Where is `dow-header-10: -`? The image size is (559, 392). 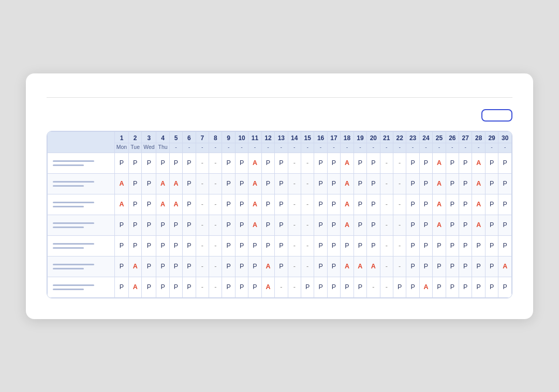
dow-header-10: - is located at coordinates (241, 148).